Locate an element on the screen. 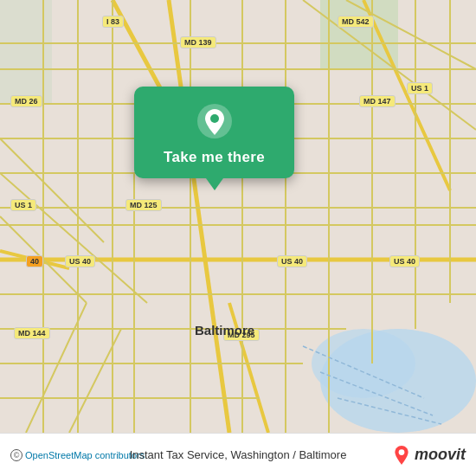 This screenshot has width=476, height=476. moovit-pin-icon is located at coordinates (402, 455).